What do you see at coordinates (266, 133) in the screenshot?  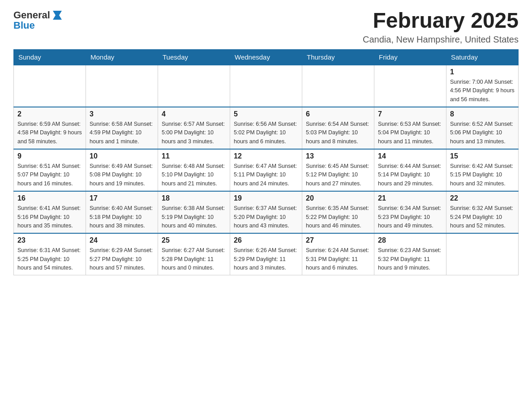 I see `day-info: Sunrise: 6:56 AM Sunset: 5:02 PM Dayligh…` at bounding box center [266, 133].